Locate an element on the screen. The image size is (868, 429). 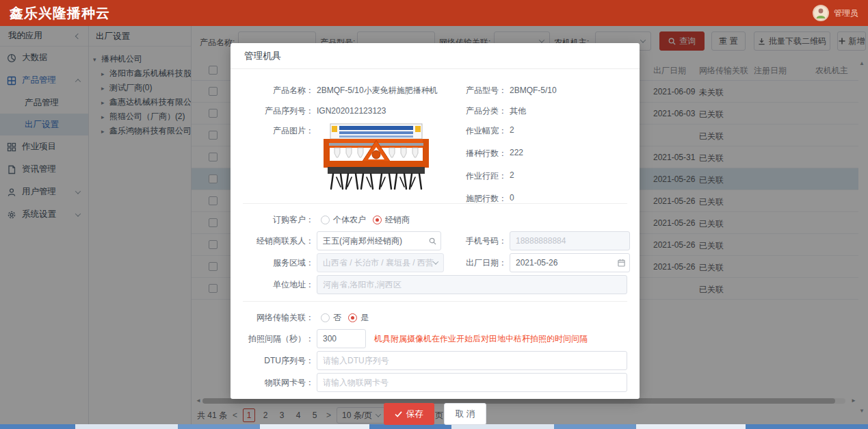
interval-input is located at coordinates (341, 339).